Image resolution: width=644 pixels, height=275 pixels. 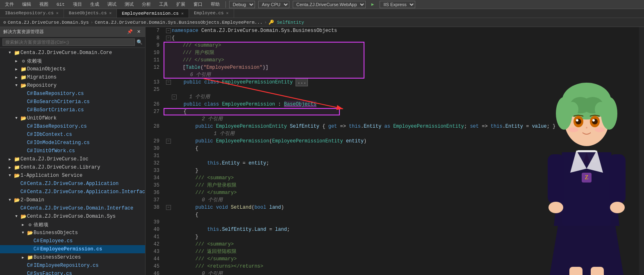 I want to click on tree-item-dep1: ▶ ⚙ 依赖项, so click(x=73, y=61).